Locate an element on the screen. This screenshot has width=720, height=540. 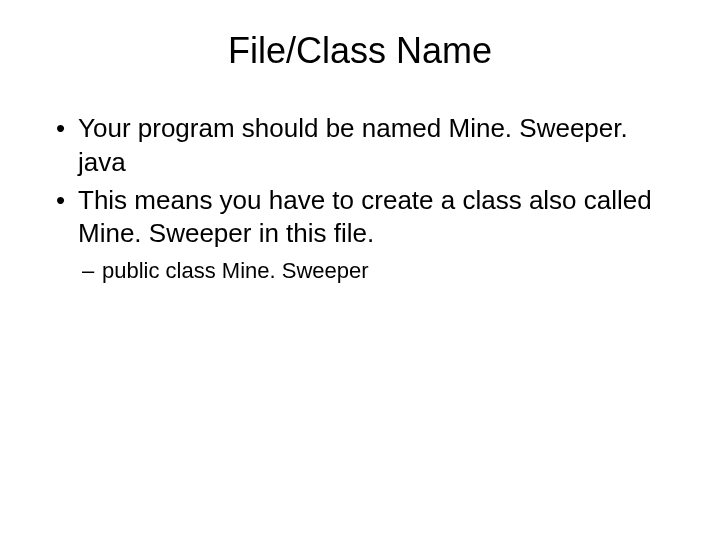
bullet-item: Your program should be named Mine. Sweep… is located at coordinates (365, 146).